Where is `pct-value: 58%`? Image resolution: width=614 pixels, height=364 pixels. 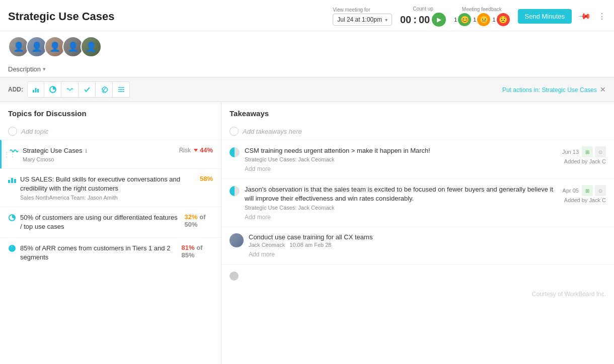
pct-value: 58% is located at coordinates (206, 179).